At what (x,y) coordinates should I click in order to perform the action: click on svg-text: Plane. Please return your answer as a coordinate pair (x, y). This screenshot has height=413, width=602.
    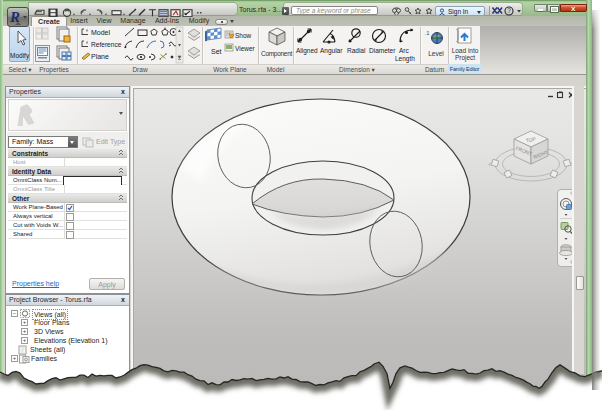
    Looking at the image, I should click on (100, 56).